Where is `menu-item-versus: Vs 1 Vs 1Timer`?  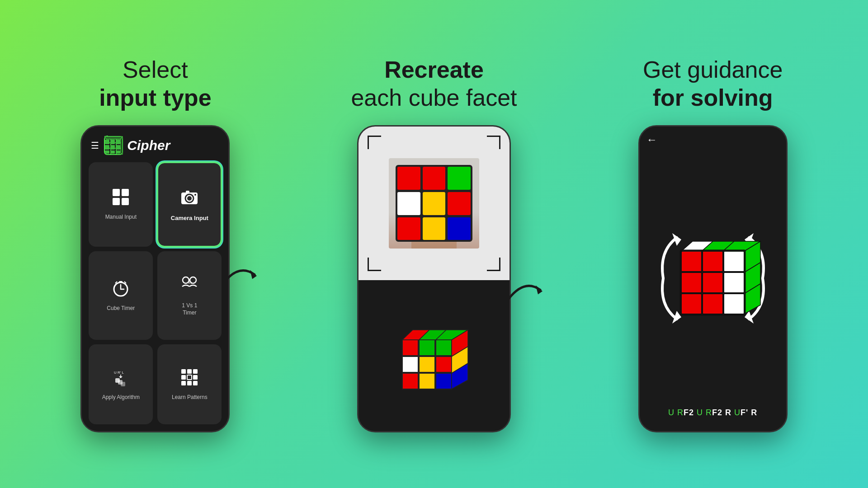 menu-item-versus: Vs 1 Vs 1Timer is located at coordinates (189, 296).